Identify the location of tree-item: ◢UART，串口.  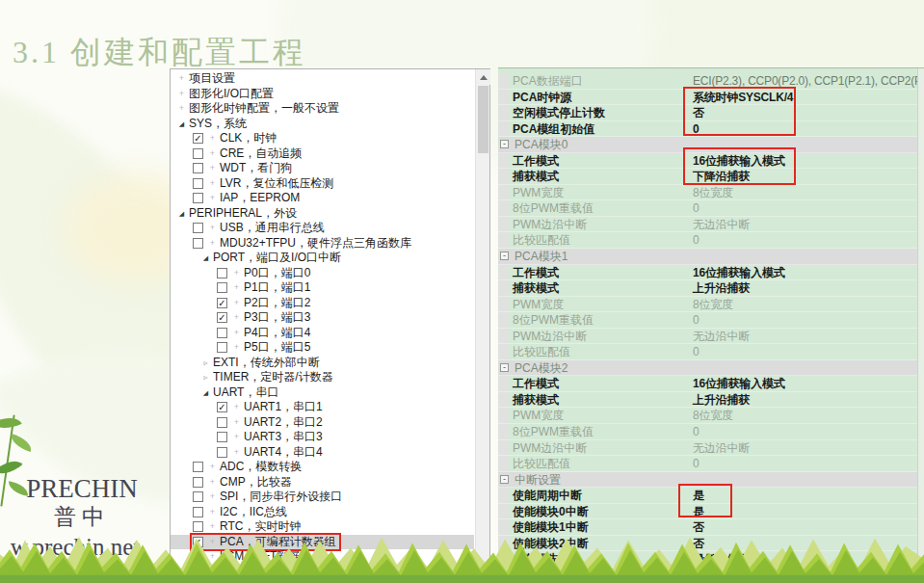
(322, 393).